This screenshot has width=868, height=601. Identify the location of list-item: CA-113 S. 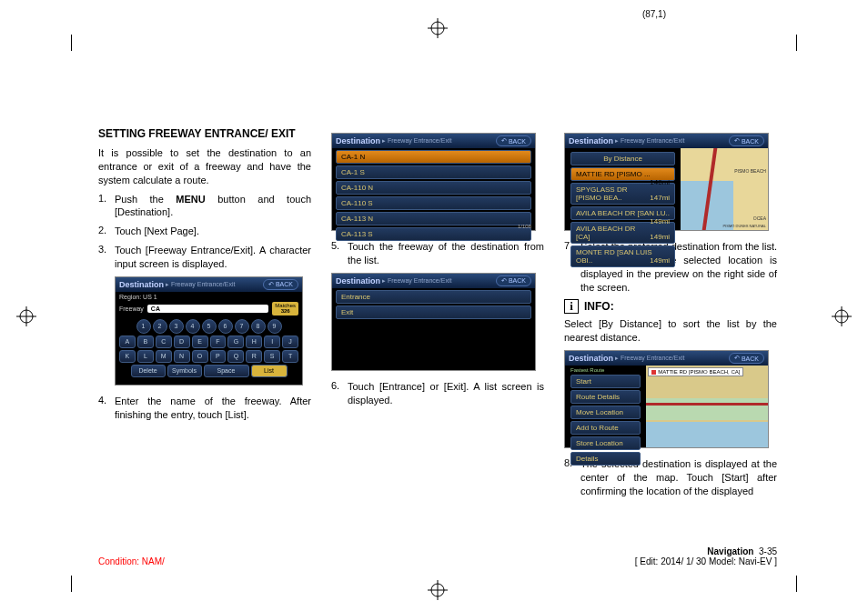
(433, 235).